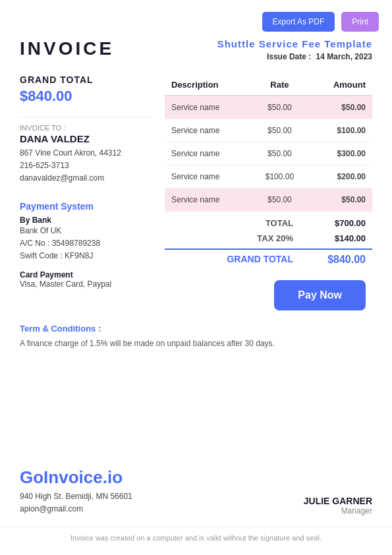 This screenshot has width=392, height=555. Describe the element at coordinates (295, 57) in the screenshot. I see `issue-date: Issue Date : 14 March, 2023` at that location.